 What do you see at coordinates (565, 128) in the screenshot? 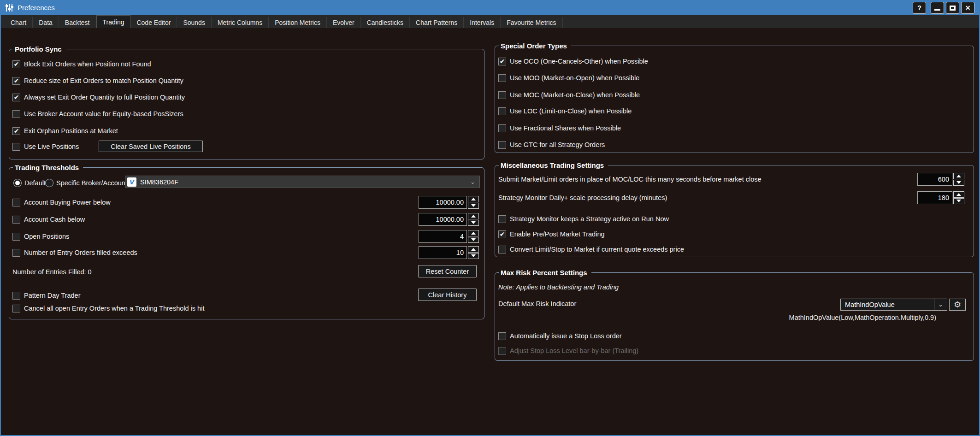
I see `checkbox-label: Use Fractional Shares when Possible` at bounding box center [565, 128].